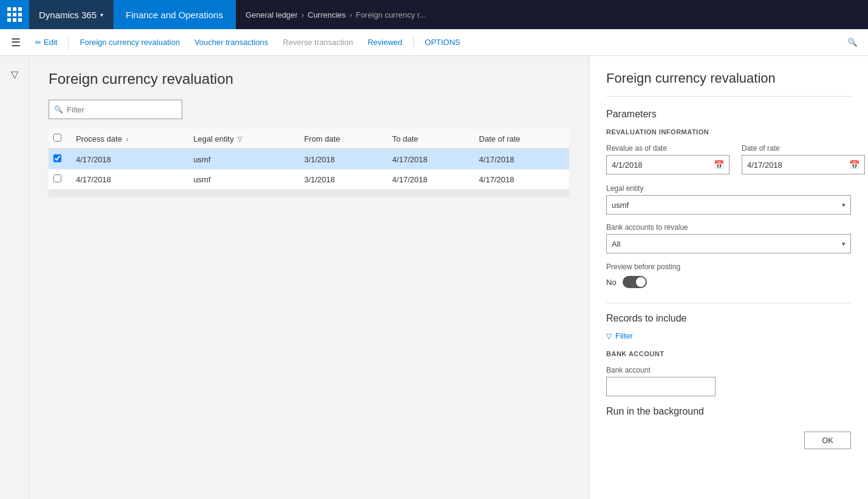  Describe the element at coordinates (57, 137) in the screenshot. I see `select-all-checkbox` at that location.